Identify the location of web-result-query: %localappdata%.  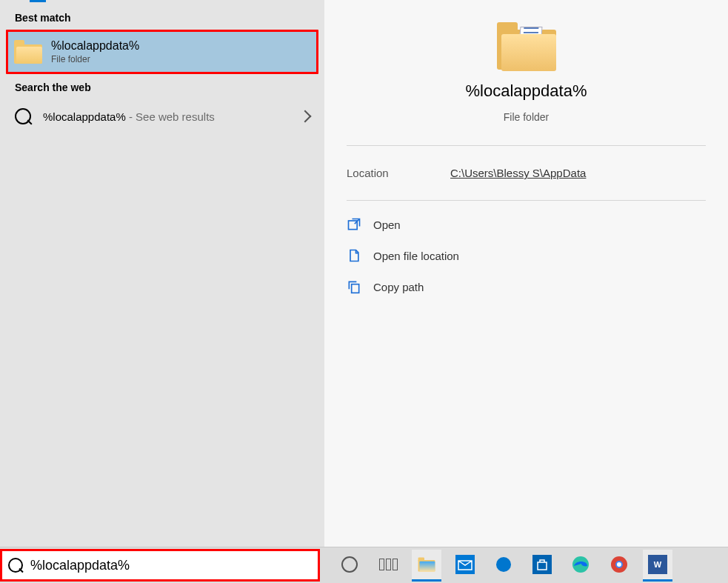
(84, 117).